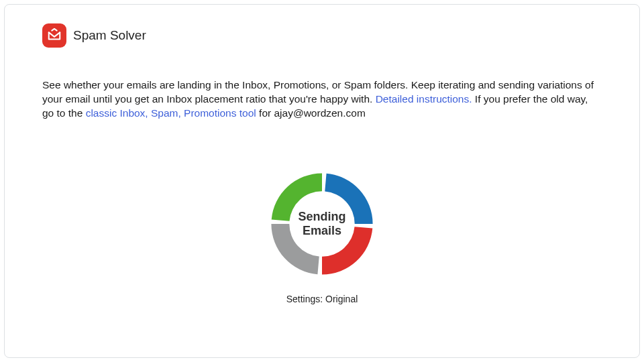  I want to click on settings-label: Settings: Original, so click(322, 299).